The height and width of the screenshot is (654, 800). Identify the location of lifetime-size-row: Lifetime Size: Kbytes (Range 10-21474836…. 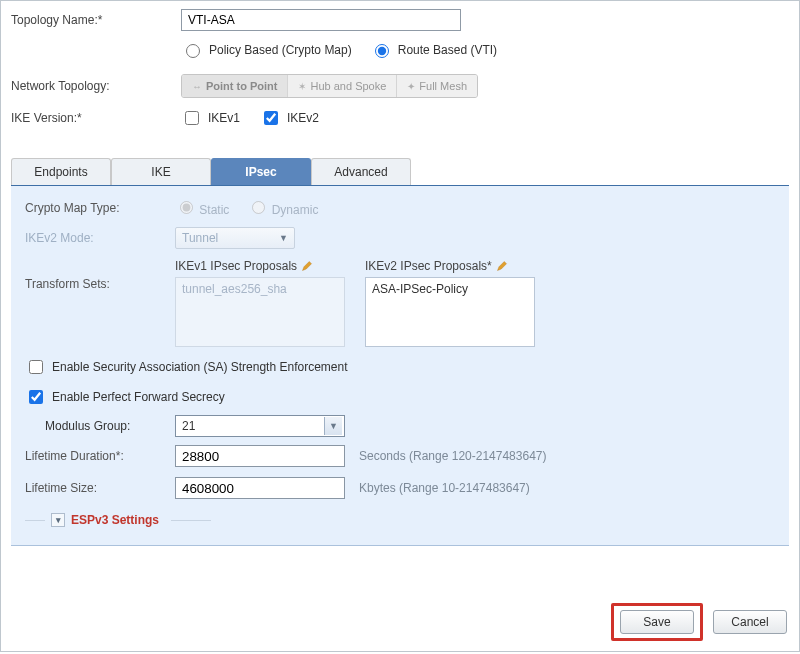
(400, 488).